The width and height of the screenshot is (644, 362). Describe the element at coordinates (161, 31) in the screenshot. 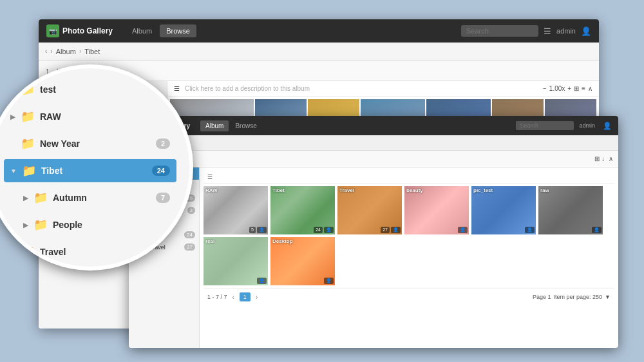

I see `nav-tabs: Album Browse` at that location.